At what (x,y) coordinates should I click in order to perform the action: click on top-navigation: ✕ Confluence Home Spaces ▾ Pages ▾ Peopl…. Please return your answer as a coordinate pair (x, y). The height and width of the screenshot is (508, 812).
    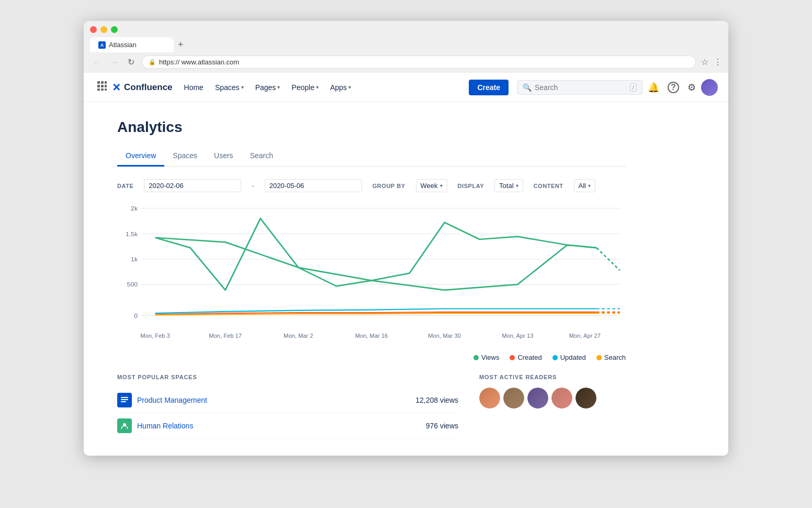
    Looking at the image, I should click on (406, 87).